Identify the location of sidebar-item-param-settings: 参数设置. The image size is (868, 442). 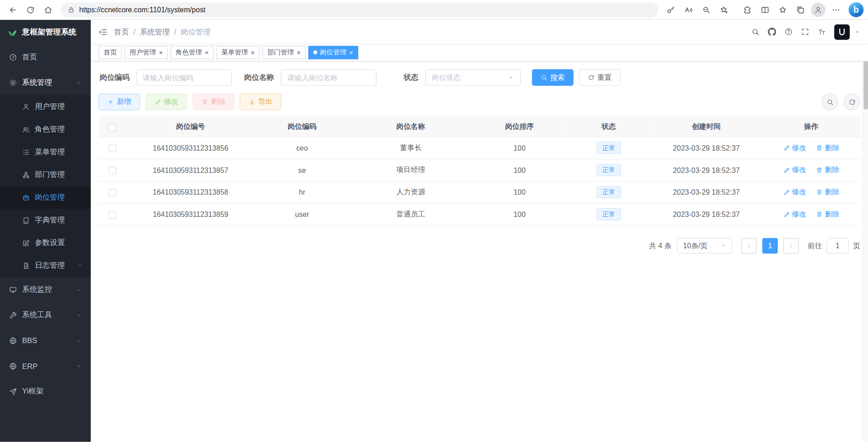
(45, 243).